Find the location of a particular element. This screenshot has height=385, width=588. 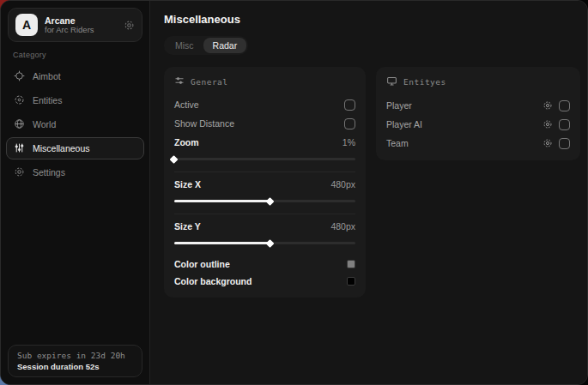

monitor-icon is located at coordinates (391, 82).